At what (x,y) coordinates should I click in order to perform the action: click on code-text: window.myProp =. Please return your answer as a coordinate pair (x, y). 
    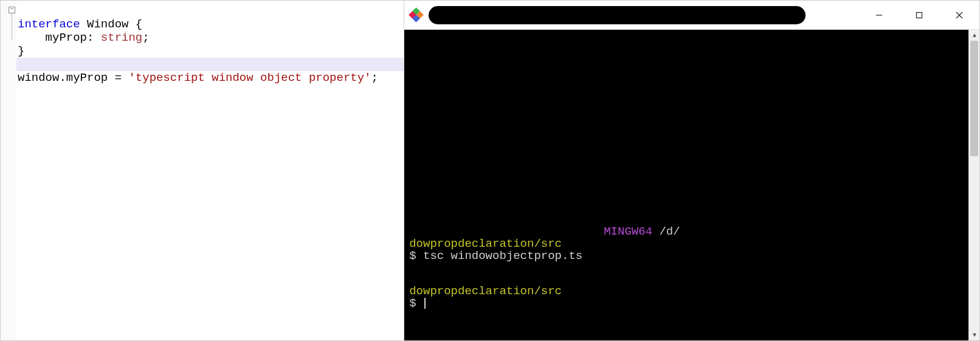
    Looking at the image, I should click on (73, 78).